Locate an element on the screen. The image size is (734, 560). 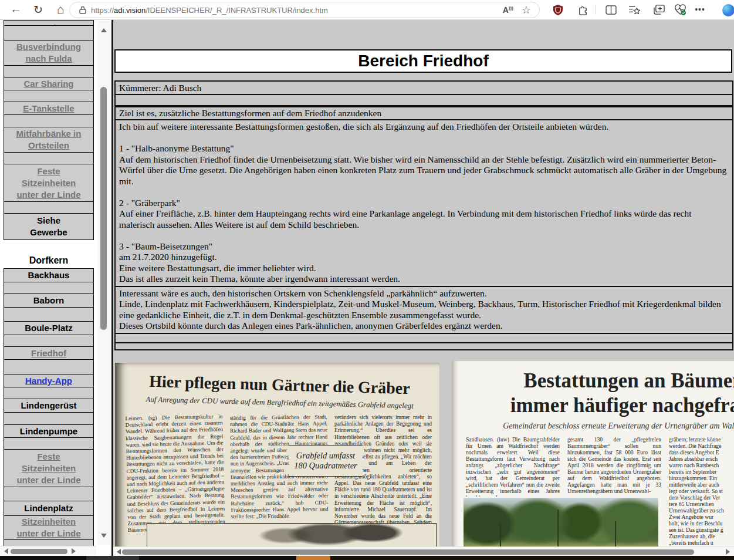
url-text: https://adi.vision/IDEENSPEICHER/_R_/INF… is located at coordinates (209, 11).